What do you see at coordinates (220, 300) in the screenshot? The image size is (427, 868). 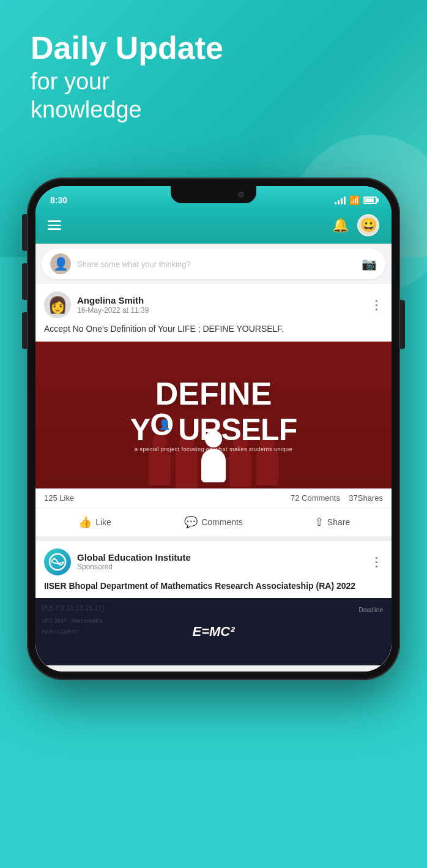 I see `post-author-name: Angelina Smith` at bounding box center [220, 300].